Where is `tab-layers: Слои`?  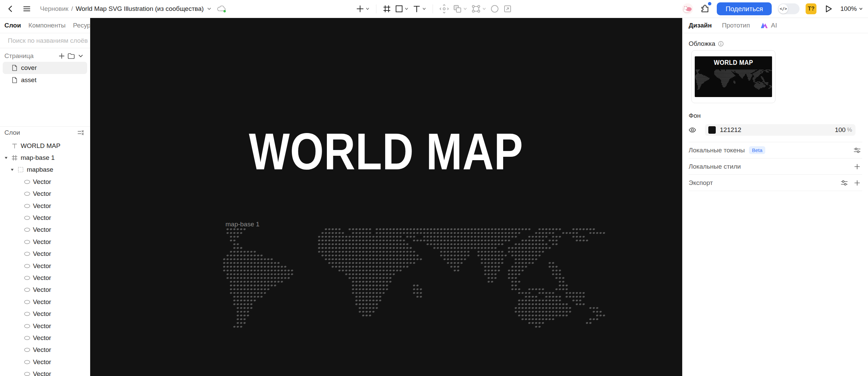 tab-layers: Слои is located at coordinates (13, 25).